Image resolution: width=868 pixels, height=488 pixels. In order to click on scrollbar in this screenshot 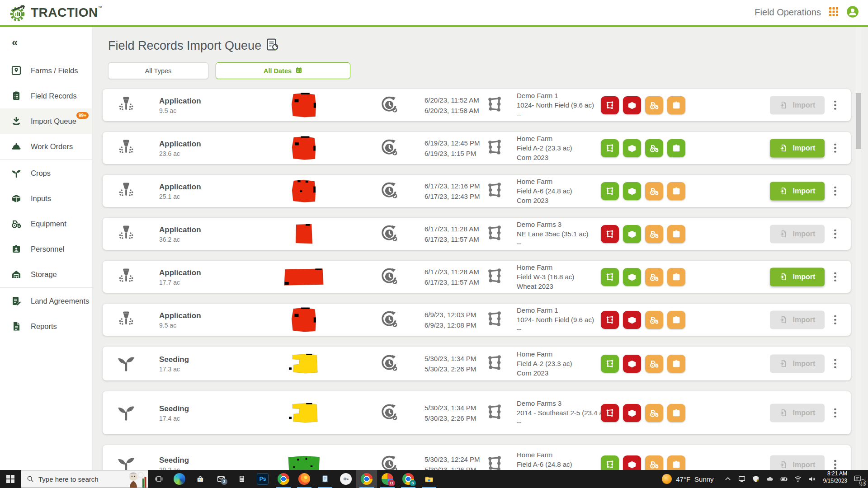, I will do `click(859, 249)`.